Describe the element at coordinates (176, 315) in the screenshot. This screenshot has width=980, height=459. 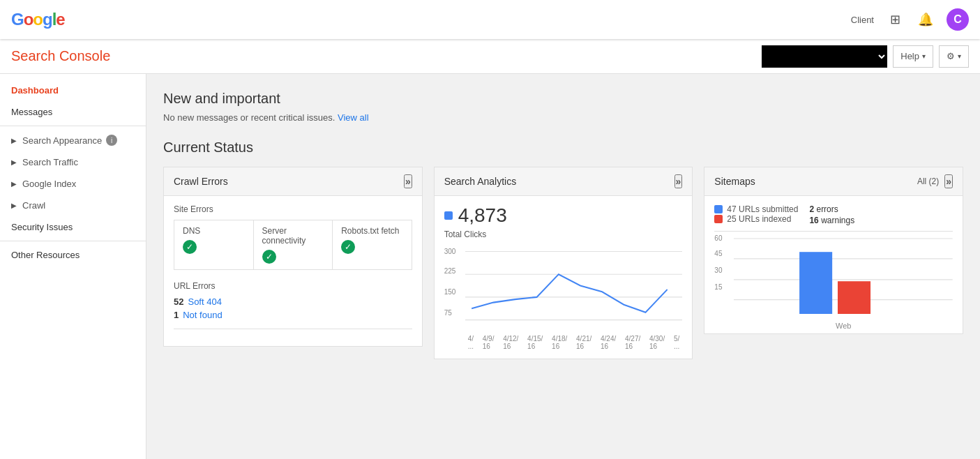
I see `notfound-count: 1` at that location.